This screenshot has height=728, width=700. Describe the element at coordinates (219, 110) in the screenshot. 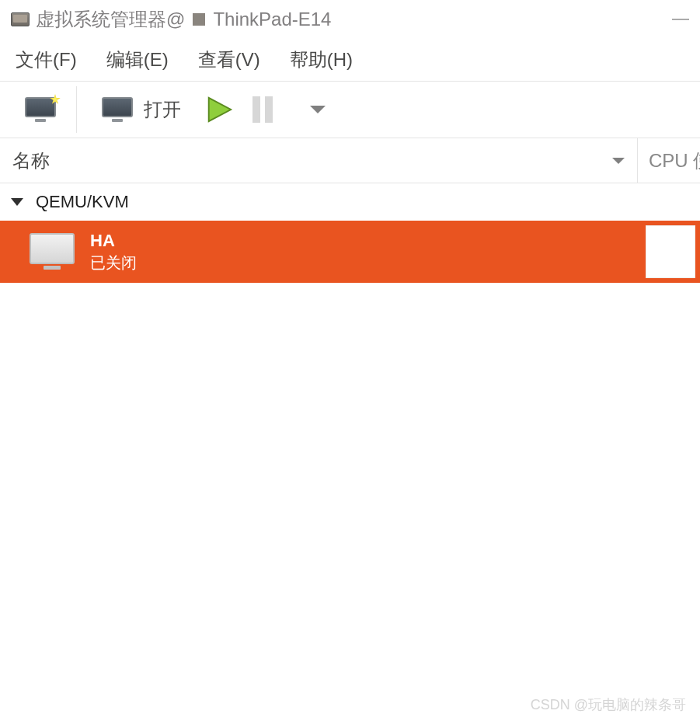

I see `run-button` at that location.